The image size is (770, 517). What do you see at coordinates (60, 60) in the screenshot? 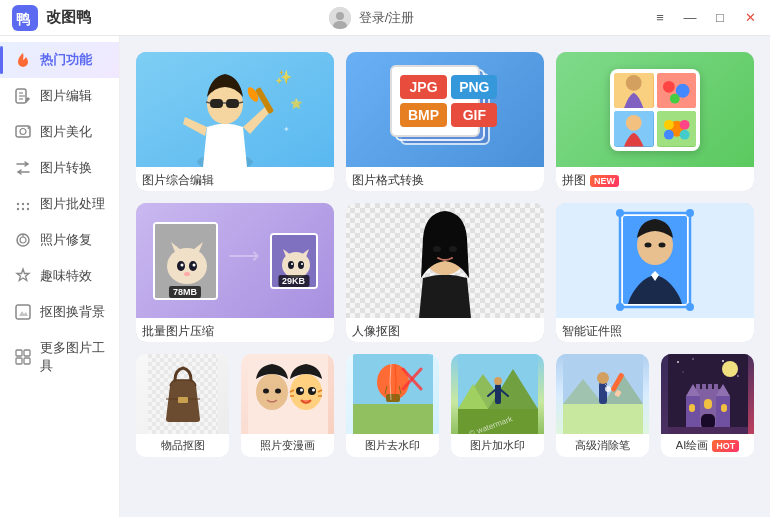
I see `sidebar-item-hot: 热门功能` at bounding box center [60, 60].